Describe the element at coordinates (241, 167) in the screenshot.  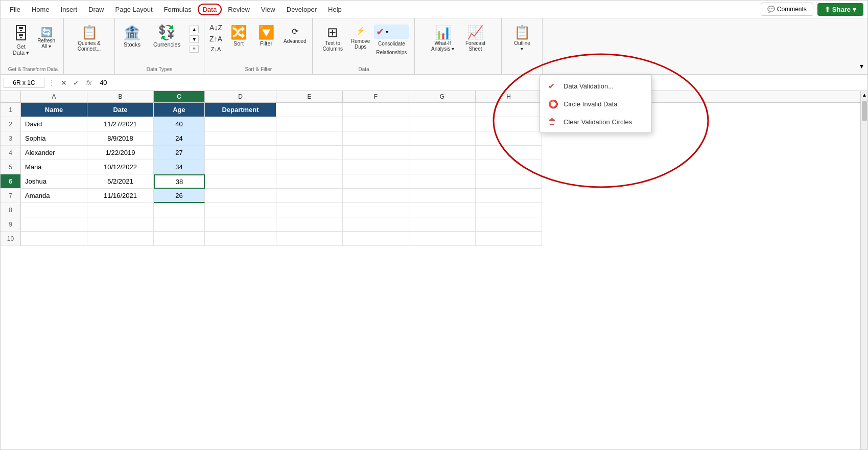
I see `cell-d5` at that location.